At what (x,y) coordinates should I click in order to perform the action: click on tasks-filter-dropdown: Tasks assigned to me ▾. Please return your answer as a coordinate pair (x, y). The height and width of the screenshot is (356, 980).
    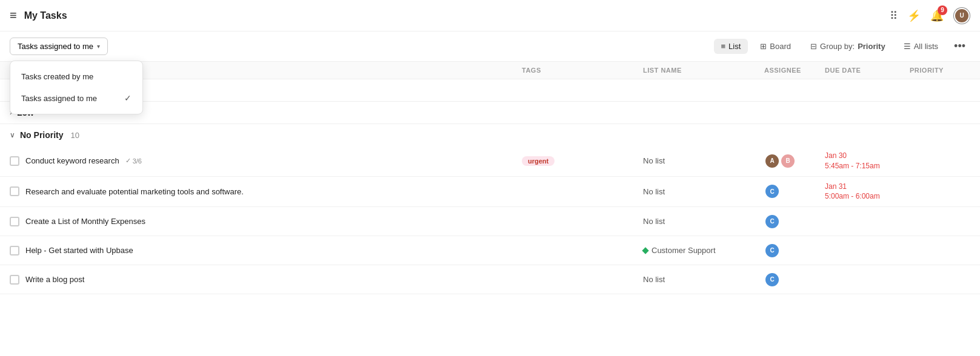
    Looking at the image, I should click on (59, 46).